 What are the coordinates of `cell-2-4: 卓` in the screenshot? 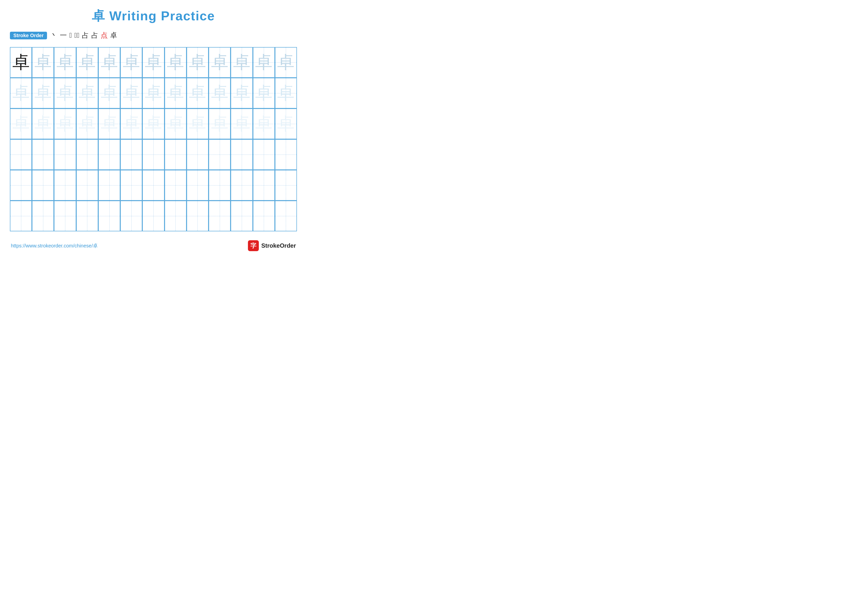 It's located at (87, 93).